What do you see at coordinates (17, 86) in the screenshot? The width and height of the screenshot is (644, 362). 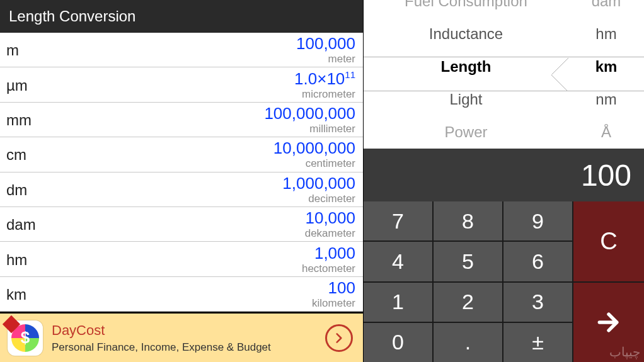 I see `unit-abbr: µm` at bounding box center [17, 86].